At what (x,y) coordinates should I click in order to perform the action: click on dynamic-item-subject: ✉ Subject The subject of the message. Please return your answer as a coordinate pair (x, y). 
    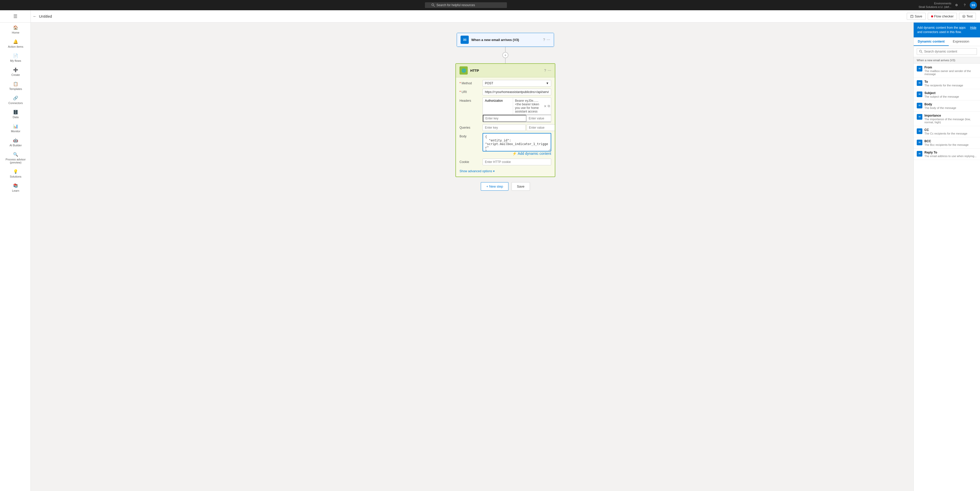
    Looking at the image, I should click on (947, 95).